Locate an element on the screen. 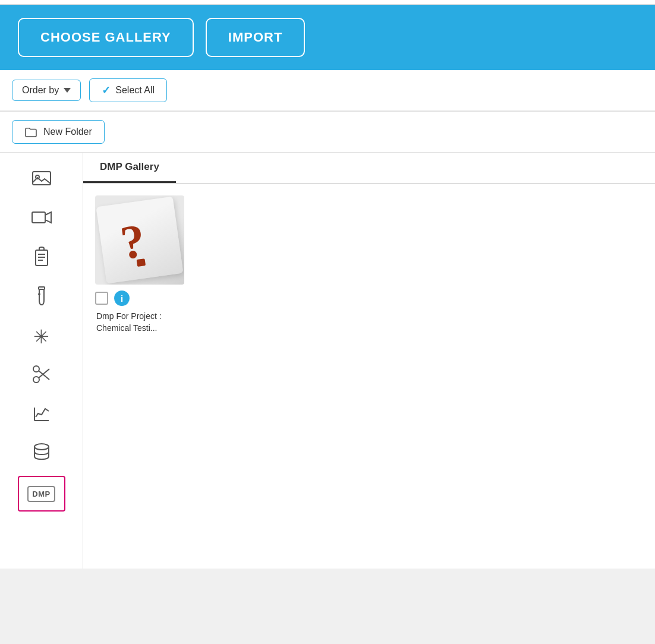 The image size is (655, 644). top-bar is located at coordinates (328, 2).